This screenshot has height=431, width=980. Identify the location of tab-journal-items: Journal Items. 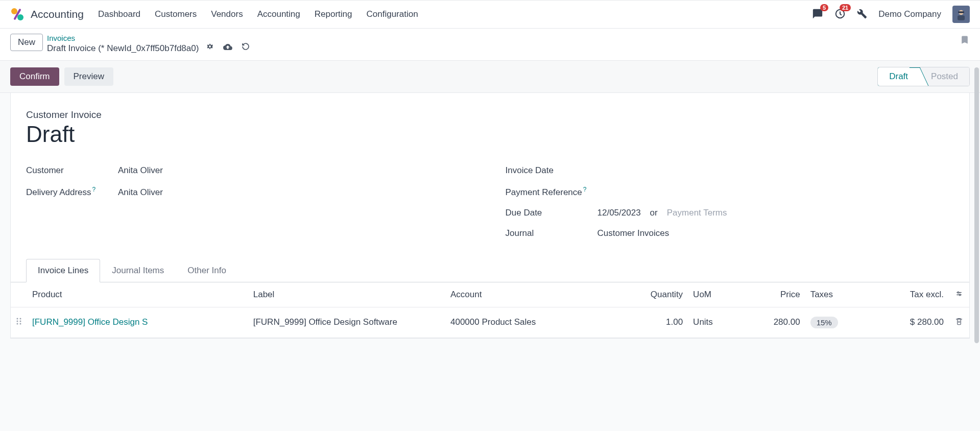
(138, 271).